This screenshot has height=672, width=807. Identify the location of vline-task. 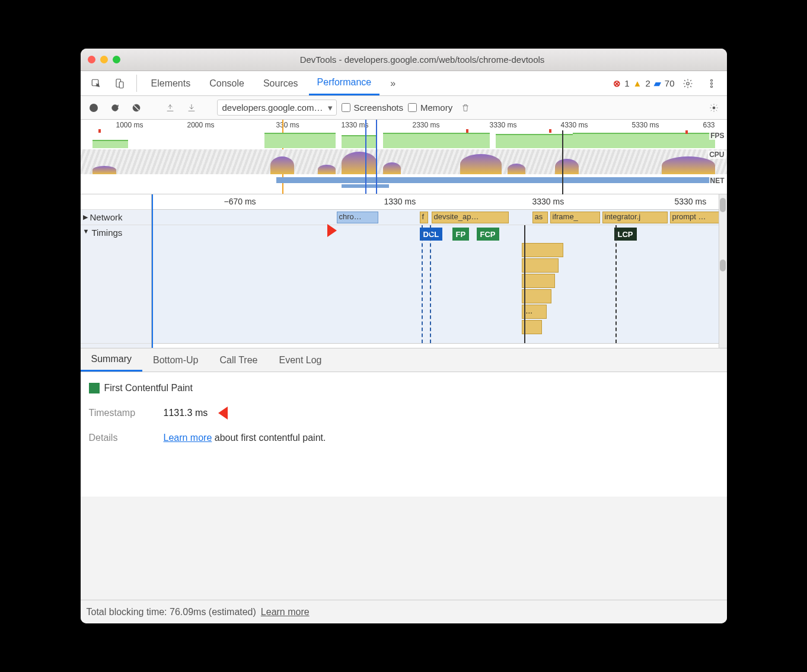
(525, 284).